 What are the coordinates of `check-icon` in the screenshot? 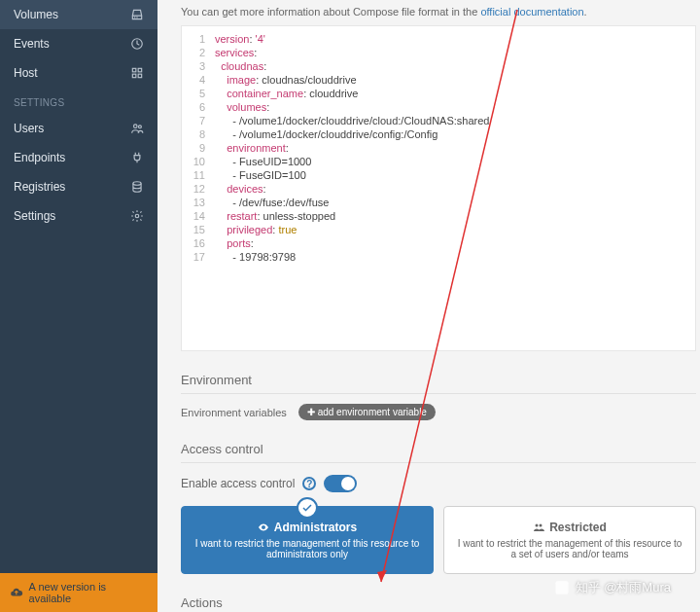 It's located at (307, 508).